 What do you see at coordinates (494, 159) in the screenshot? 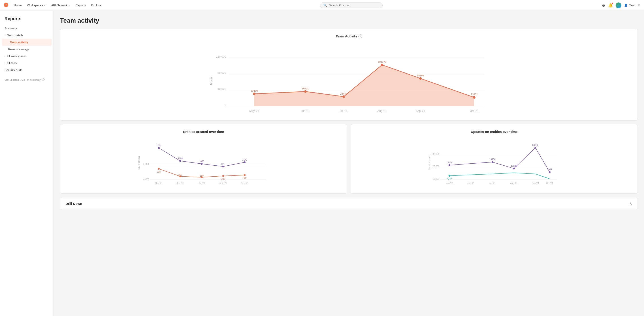
I see `updates-chart-card: Updates on entities over time No. of upd…` at bounding box center [494, 159].